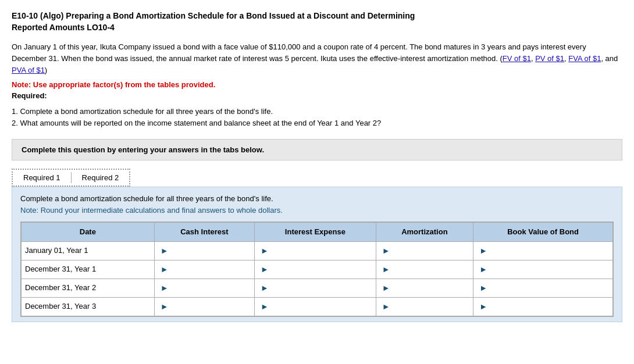 The height and width of the screenshot is (364, 634). I want to click on instruction-item-1: 1. Complete a bond amortization schedule…, so click(317, 112).